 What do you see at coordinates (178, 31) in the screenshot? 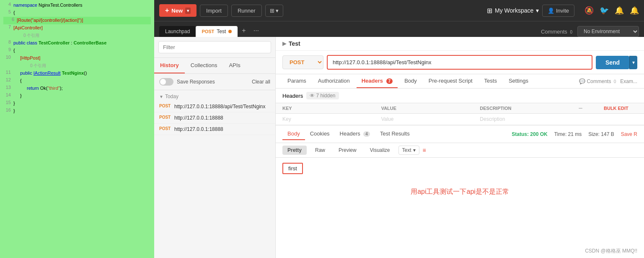
I see `launchpad-tab: Launchpad` at bounding box center [178, 31].